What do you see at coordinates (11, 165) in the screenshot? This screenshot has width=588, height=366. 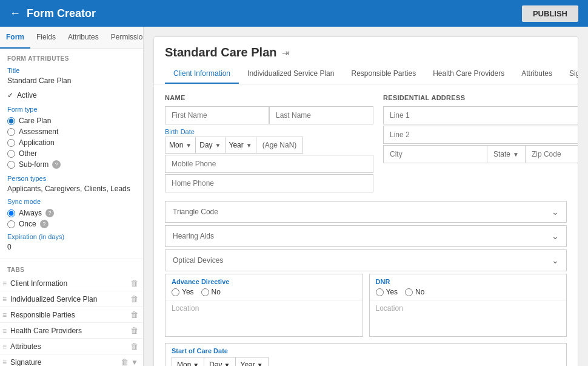 I see `radio-subform-input` at bounding box center [11, 165].